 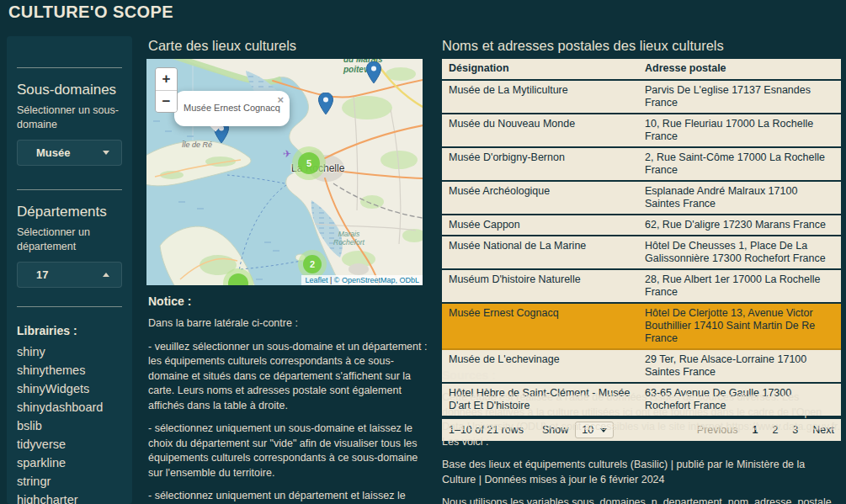 What do you see at coordinates (362, 280) in the screenshot?
I see `map-attribution: Leaflet | © OpenStreetMap, ODbL` at bounding box center [362, 280].